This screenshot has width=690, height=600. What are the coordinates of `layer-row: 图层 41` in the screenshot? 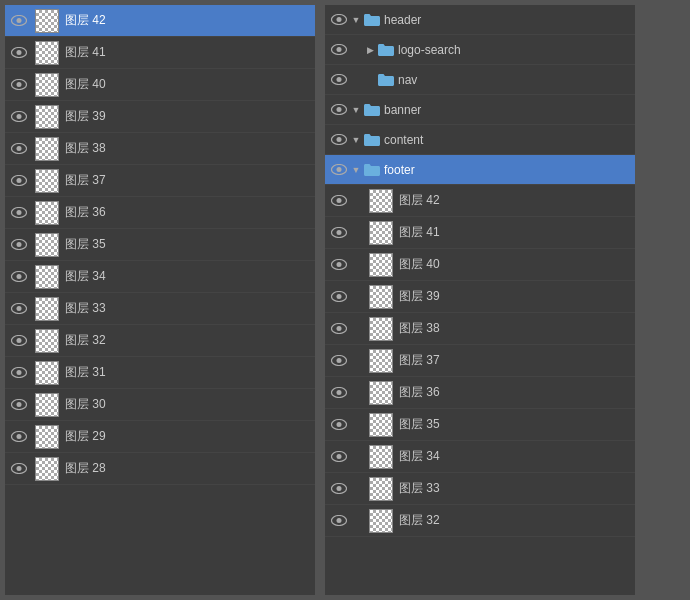 It's located at (160, 53).